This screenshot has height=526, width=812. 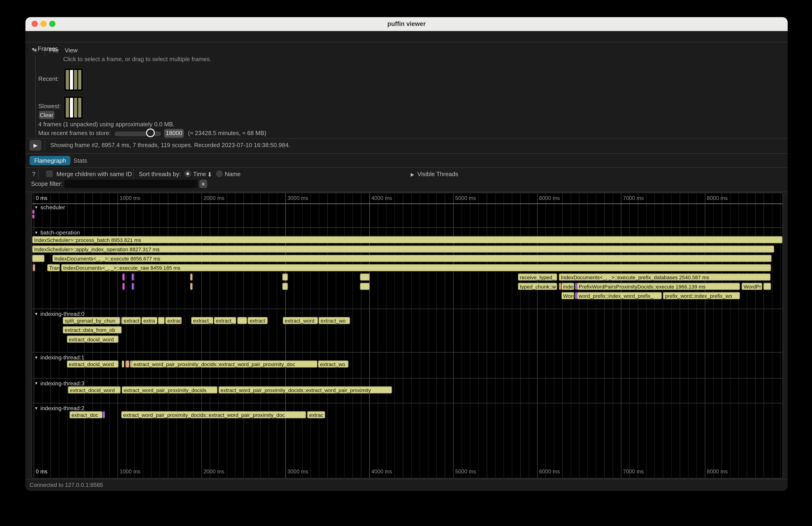 I want to click on merge-checkbox, so click(x=49, y=174).